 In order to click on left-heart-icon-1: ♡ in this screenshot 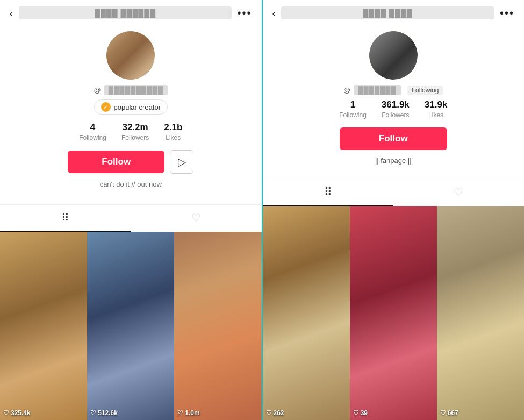, I will do `click(6, 413)`.